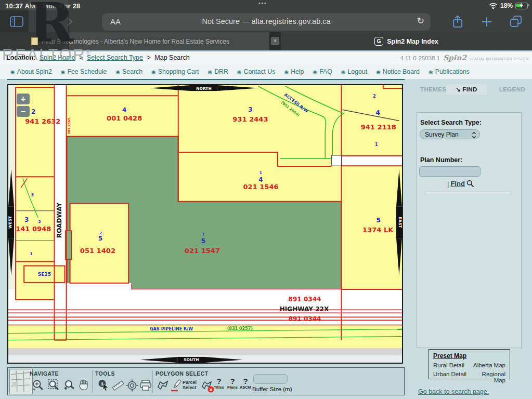  Describe the element at coordinates (452, 377) in the screenshot. I see `preset-urban-detail: Urban Detail` at that location.